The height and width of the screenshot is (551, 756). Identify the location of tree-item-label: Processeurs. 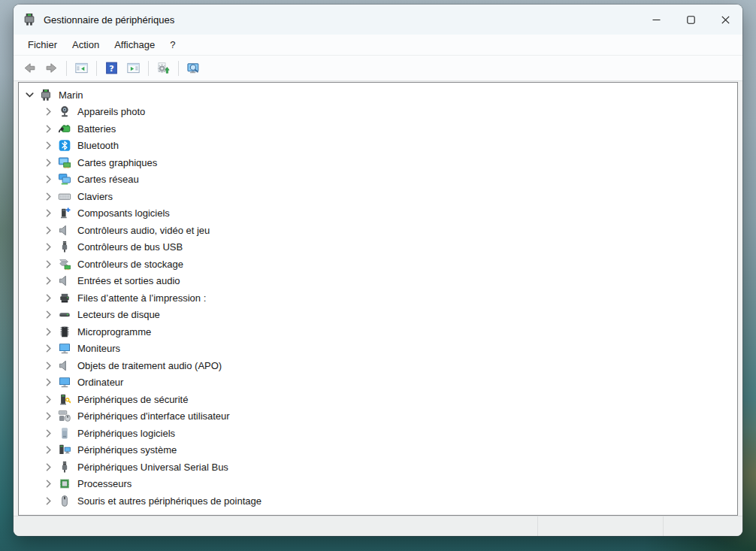
(104, 484).